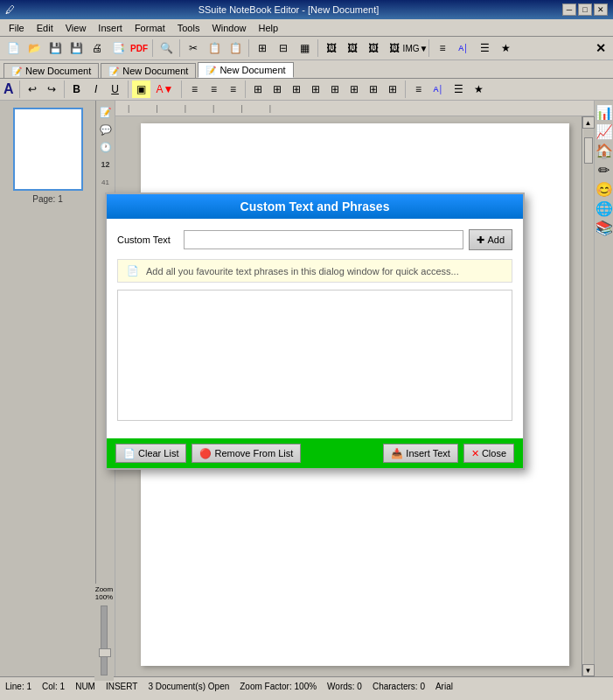  What do you see at coordinates (118, 48) in the screenshot?
I see `print2-button: 📑` at bounding box center [118, 48].